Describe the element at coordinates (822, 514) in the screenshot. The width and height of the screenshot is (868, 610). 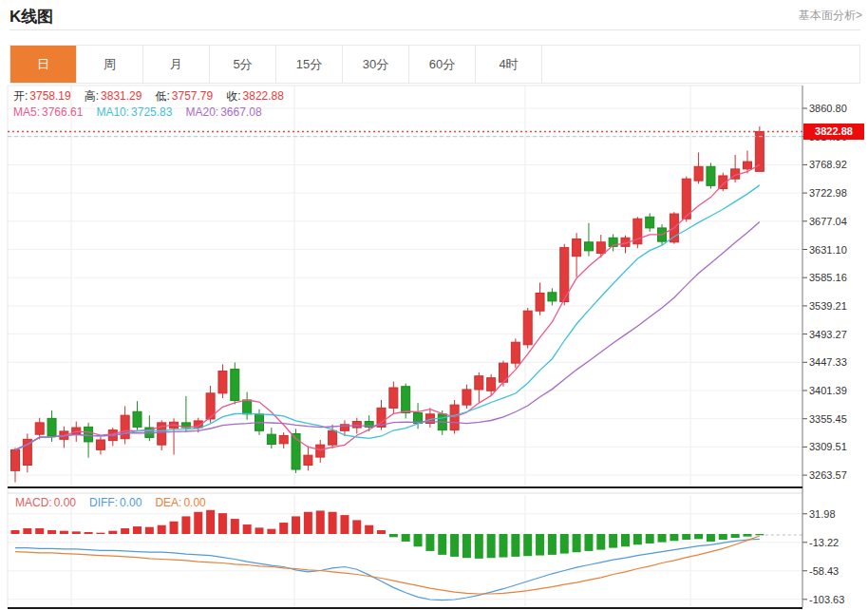
I see `svg-text: 31.98` at that location.